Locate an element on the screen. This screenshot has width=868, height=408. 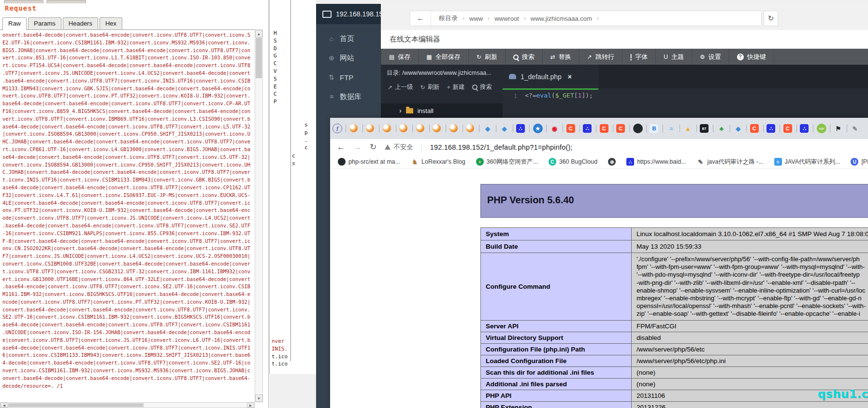
php-favicon: ƒ is located at coordinates (337, 128).